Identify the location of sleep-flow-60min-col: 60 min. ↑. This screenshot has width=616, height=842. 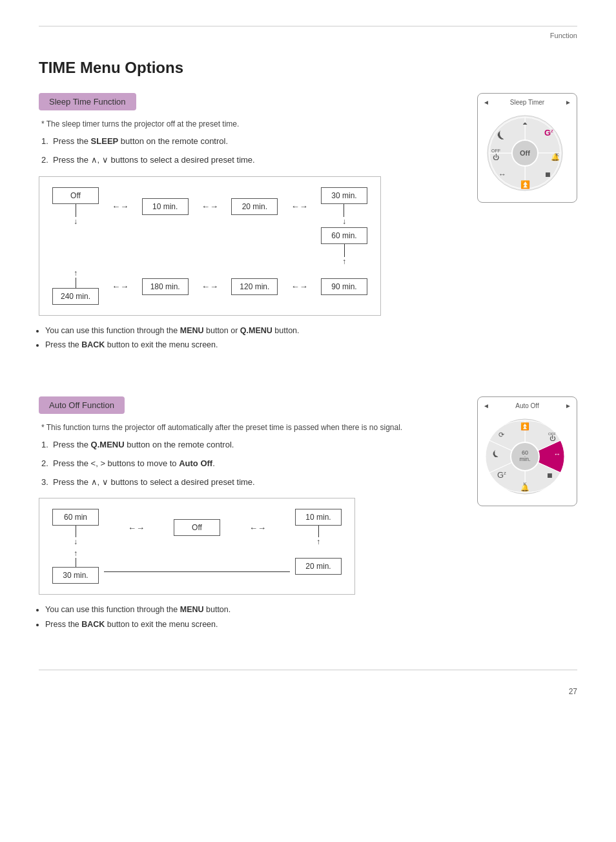
(344, 247).